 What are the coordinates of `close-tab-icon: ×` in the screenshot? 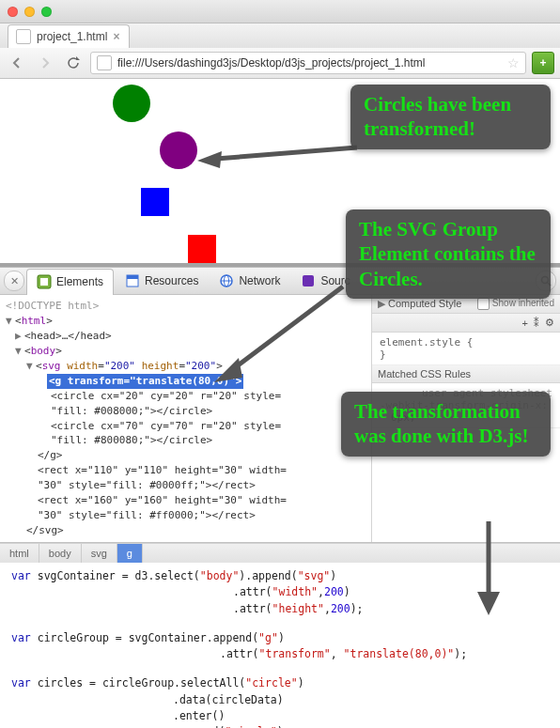 It's located at (117, 37).